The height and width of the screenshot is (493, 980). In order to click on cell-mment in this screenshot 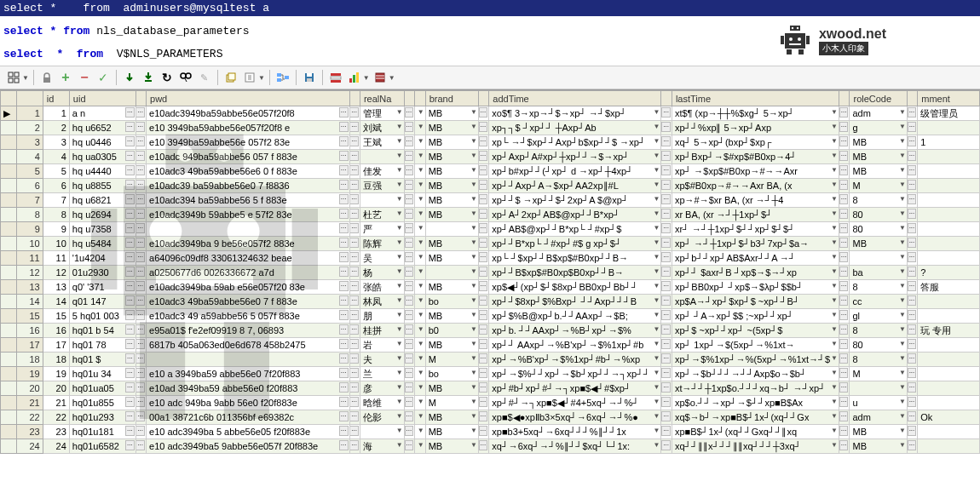, I will do `click(949, 359)`.